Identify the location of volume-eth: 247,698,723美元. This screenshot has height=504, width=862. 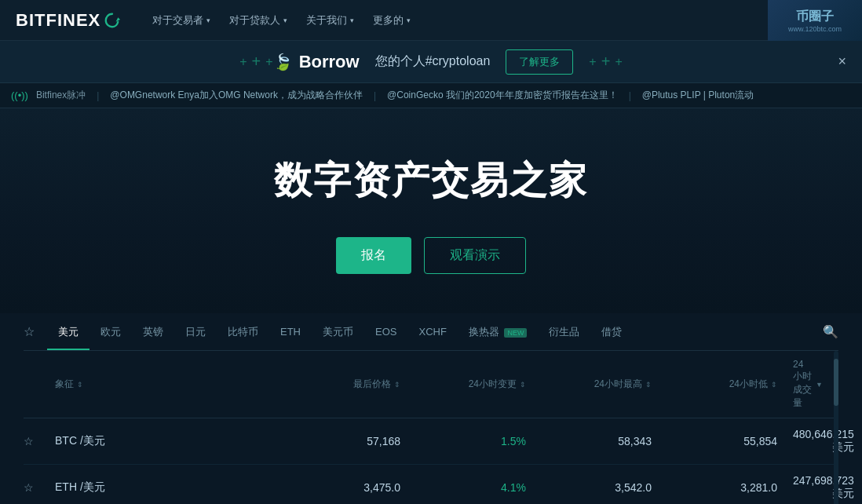
(827, 488).